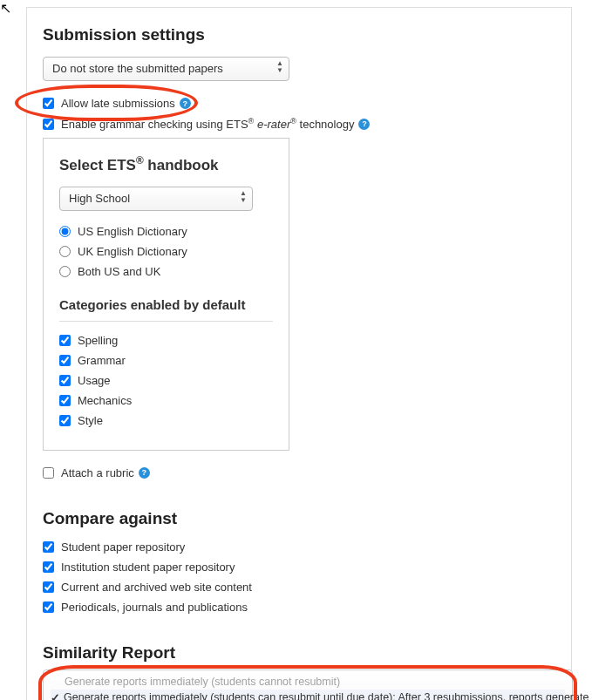 This screenshot has width=592, height=700. Describe the element at coordinates (166, 232) in the screenshot. I see `dict-us-row: US English Dictionary` at that location.